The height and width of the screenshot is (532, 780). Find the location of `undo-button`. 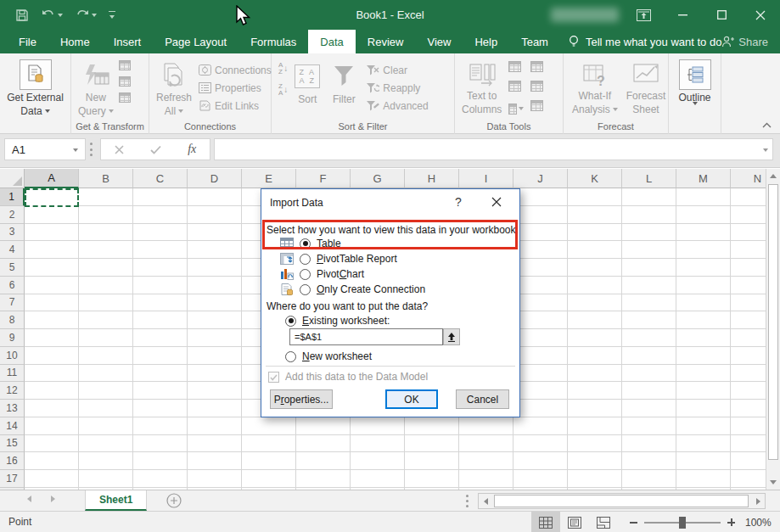

undo-button is located at coordinates (52, 15).